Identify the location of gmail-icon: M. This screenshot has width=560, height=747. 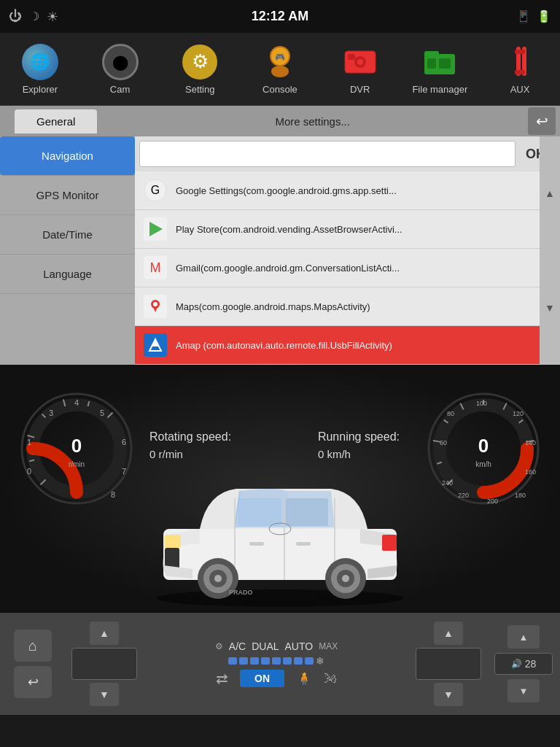
(155, 268).